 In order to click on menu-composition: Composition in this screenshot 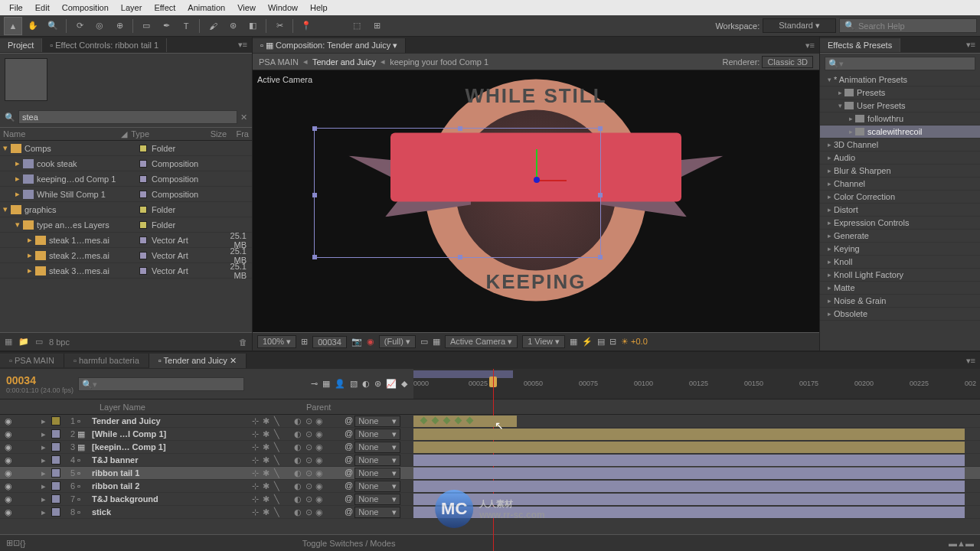, I will do `click(86, 8)`.